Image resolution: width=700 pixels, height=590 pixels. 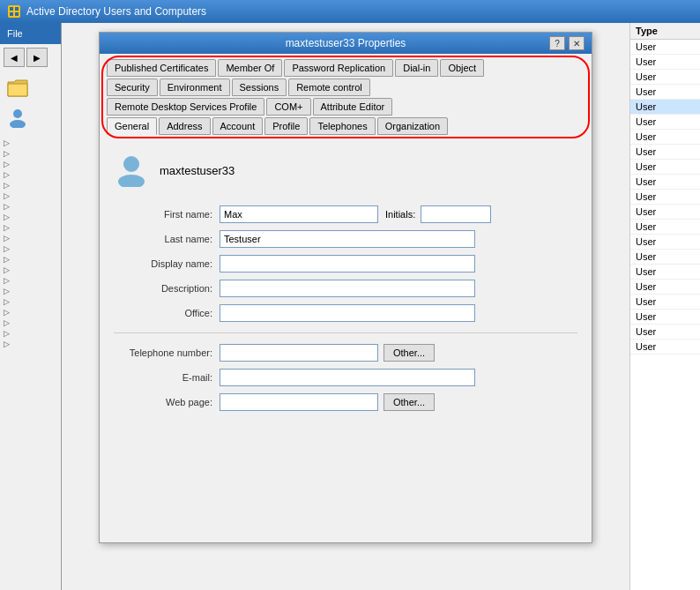 What do you see at coordinates (31, 307) in the screenshot?
I see `sidebar: File ◀ ▶ ▷ ▷ ▷ ▷ ▷` at bounding box center [31, 307].